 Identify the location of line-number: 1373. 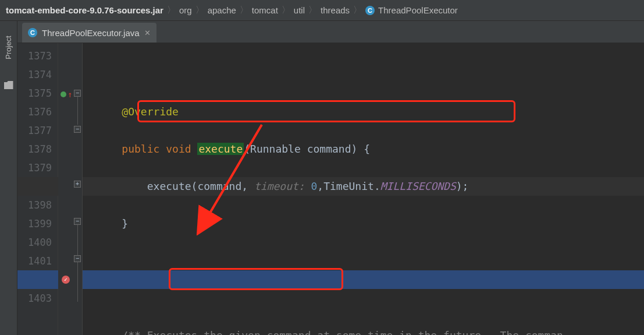
(35, 56).